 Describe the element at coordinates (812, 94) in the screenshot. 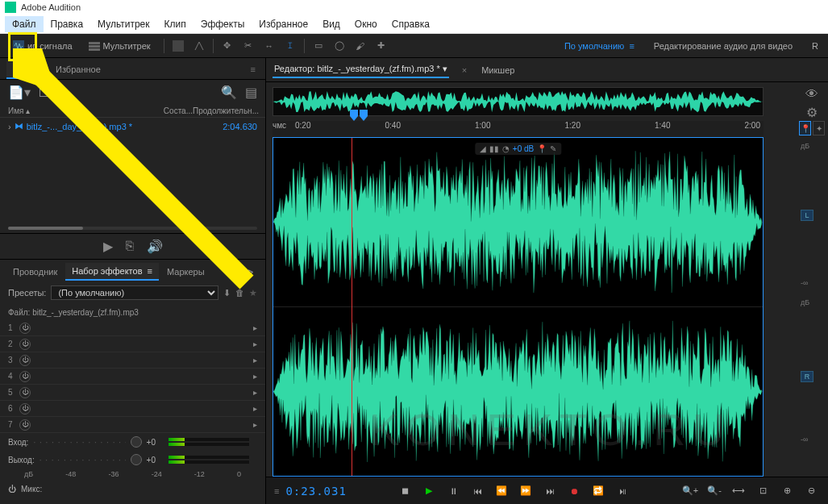

I see `overview-zoom-icon: 👁` at that location.